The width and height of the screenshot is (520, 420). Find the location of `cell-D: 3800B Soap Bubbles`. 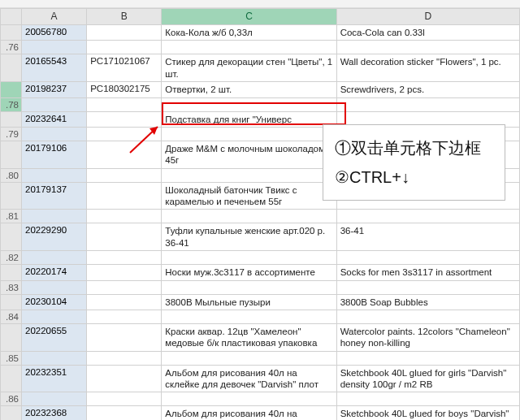

cell-D: 3800B Soap Bubbles is located at coordinates (427, 302).